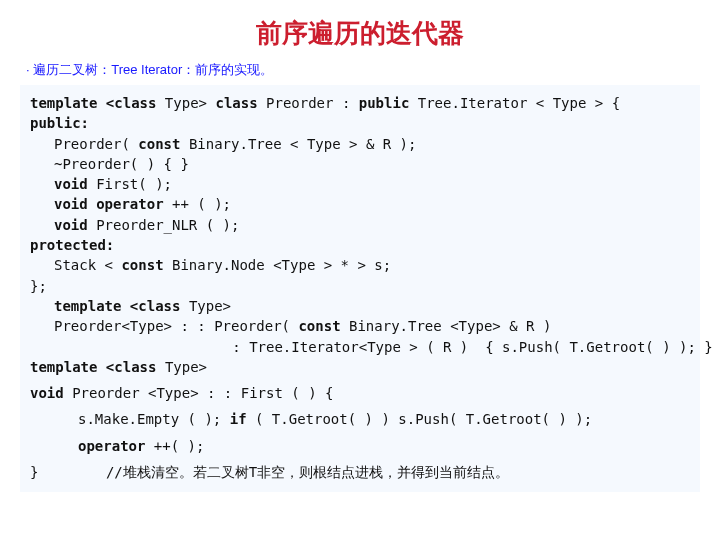  I want to click on code-line: void operator ++ ( );, so click(360, 204).